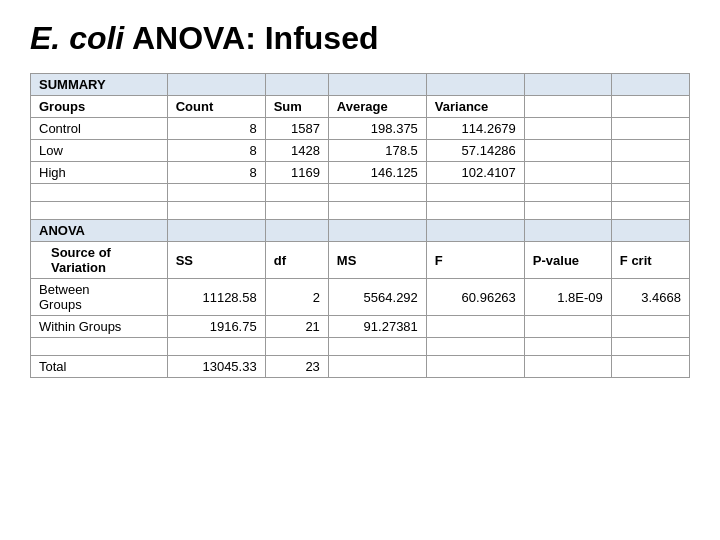 The height and width of the screenshot is (540, 720). I want to click on summary-row-low: Low 8 1428 178.5 57.14286, so click(360, 151).